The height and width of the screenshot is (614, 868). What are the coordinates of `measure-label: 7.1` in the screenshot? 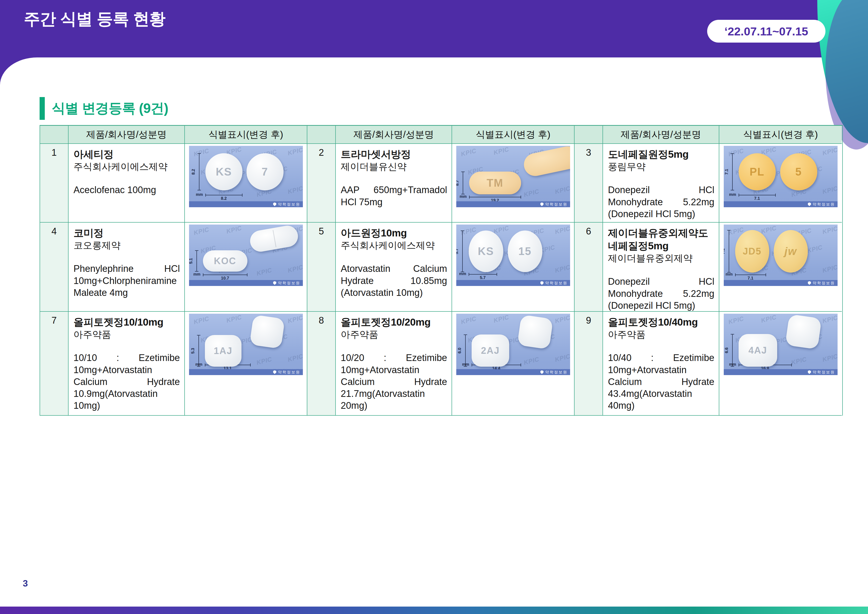 It's located at (757, 198).